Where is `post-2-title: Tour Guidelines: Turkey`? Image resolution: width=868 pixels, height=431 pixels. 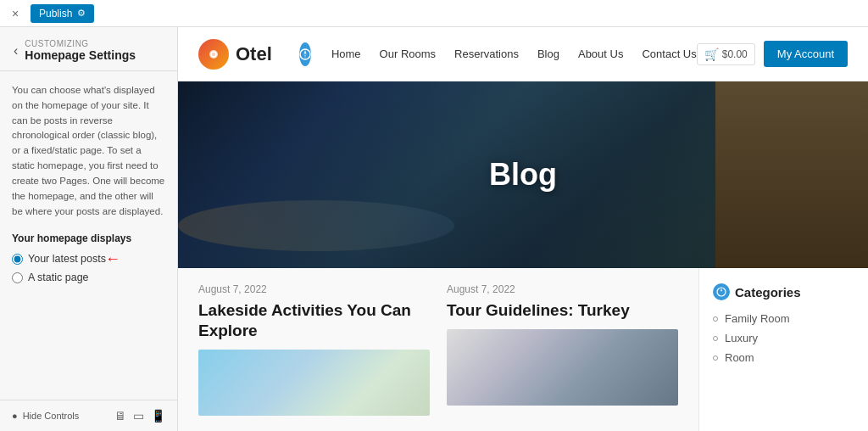
post-2-title: Tour Guidelines: Turkey is located at coordinates (563, 311).